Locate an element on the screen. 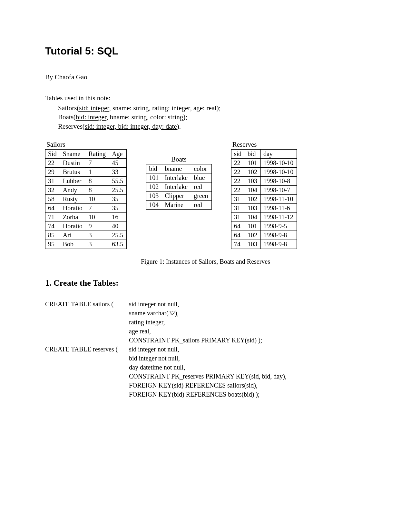 The width and height of the screenshot is (411, 532). table-cell: Rusty is located at coordinates (73, 199).